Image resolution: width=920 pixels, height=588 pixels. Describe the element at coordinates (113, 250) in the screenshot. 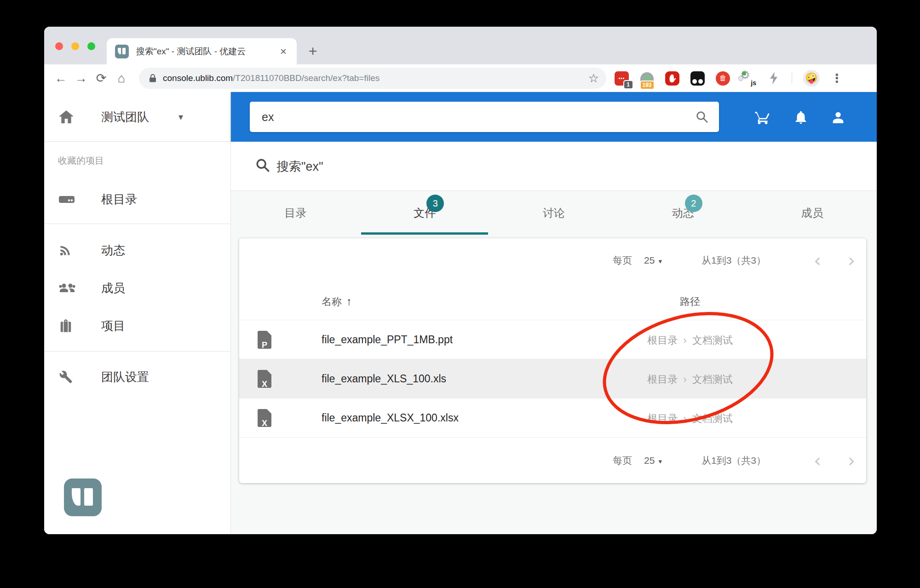

I see `sidebar-item-label: 动态` at that location.